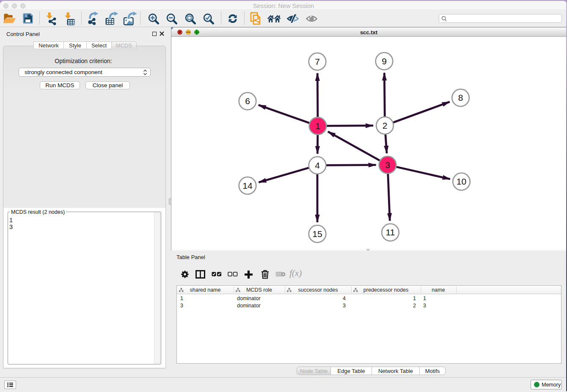 Image resolution: width=567 pixels, height=392 pixels. What do you see at coordinates (317, 234) in the screenshot?
I see `svg-text: 15` at bounding box center [317, 234].